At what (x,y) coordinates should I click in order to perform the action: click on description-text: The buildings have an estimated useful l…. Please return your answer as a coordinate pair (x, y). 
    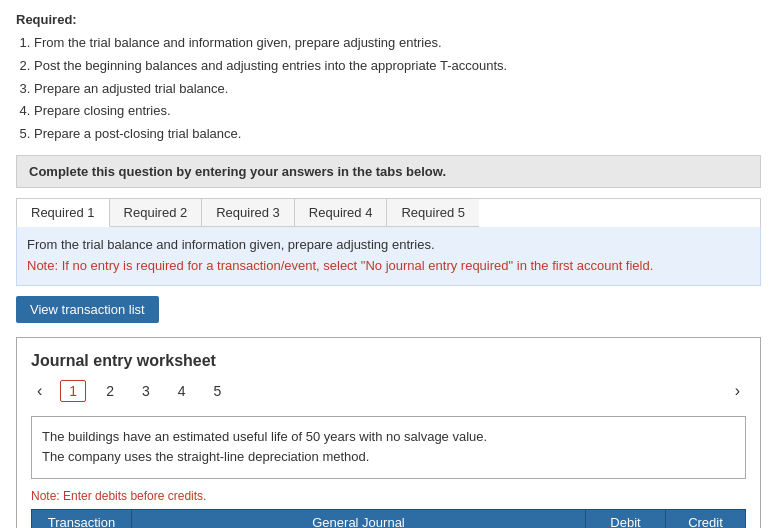
    Looking at the image, I should click on (264, 447).